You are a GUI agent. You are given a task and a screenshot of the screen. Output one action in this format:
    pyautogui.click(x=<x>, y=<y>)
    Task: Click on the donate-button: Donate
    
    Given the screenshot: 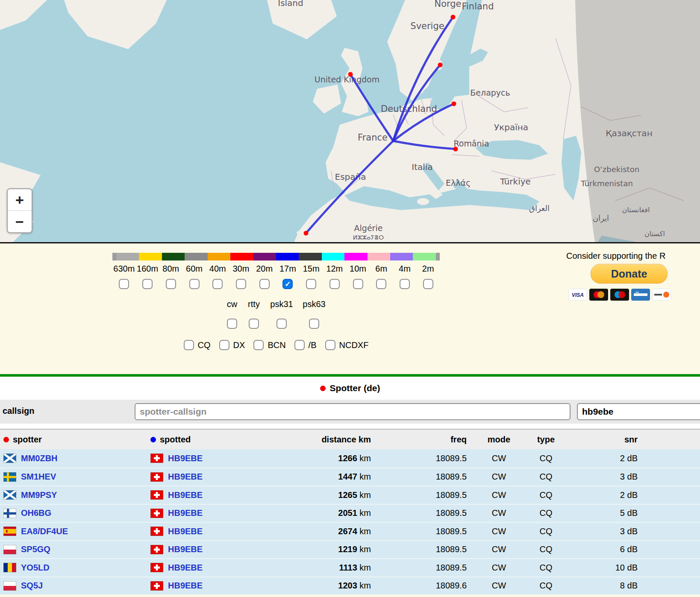 What is the action you would take?
    pyautogui.click(x=629, y=274)
    